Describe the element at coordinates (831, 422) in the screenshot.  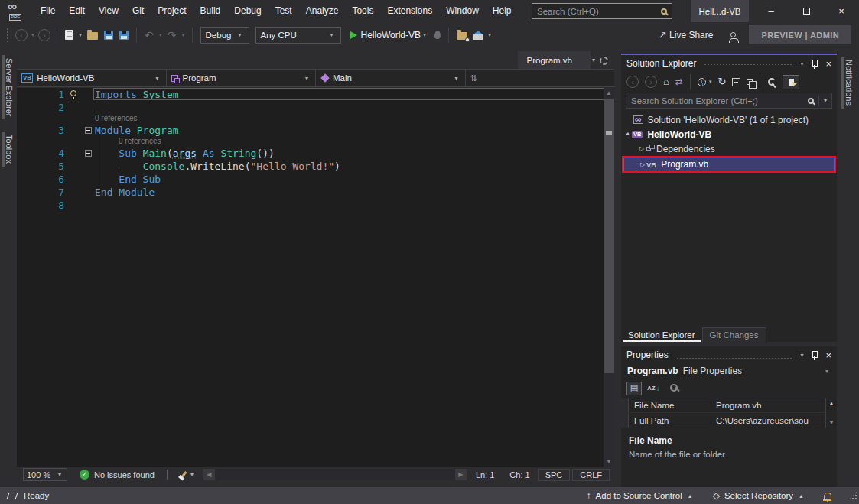
I see `scroll-down-arrow: ▼` at that location.